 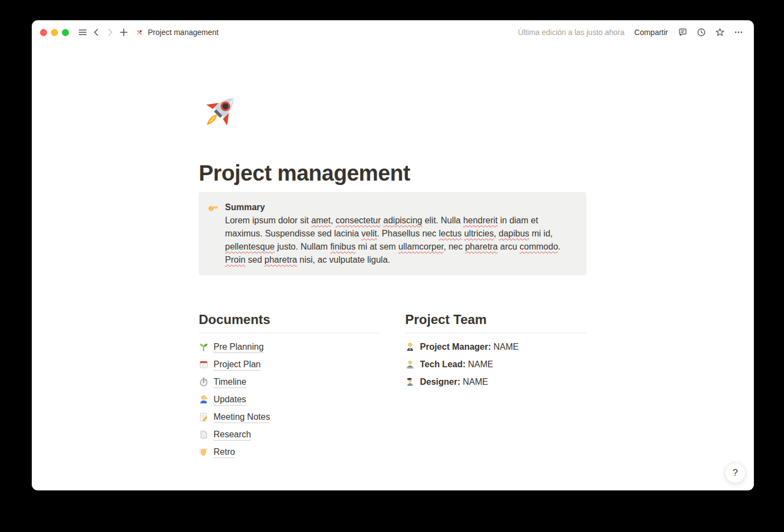 What do you see at coordinates (235, 259) in the screenshot?
I see `misspelled-word: Proin` at bounding box center [235, 259].